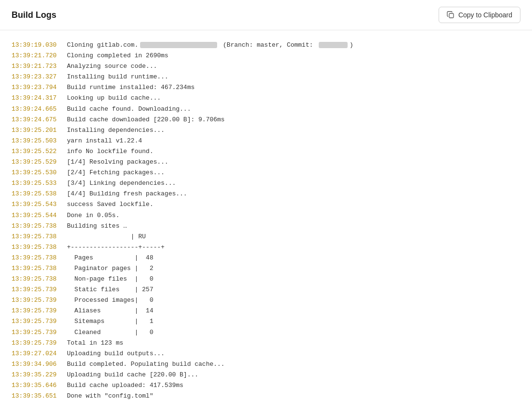 Image resolution: width=532 pixels, height=413 pixels. Describe the element at coordinates (95, 343) in the screenshot. I see `log-message: Total in 123 ms` at that location.